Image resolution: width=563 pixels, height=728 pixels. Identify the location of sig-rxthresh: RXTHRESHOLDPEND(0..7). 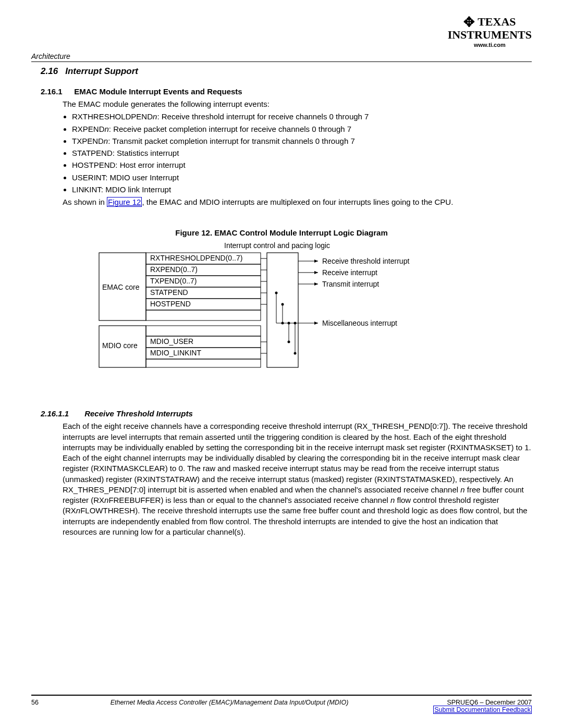
(196, 258).